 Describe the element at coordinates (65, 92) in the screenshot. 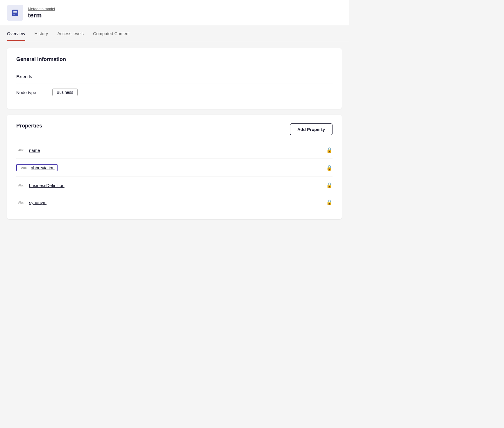

I see `node-type-badge: Business` at that location.